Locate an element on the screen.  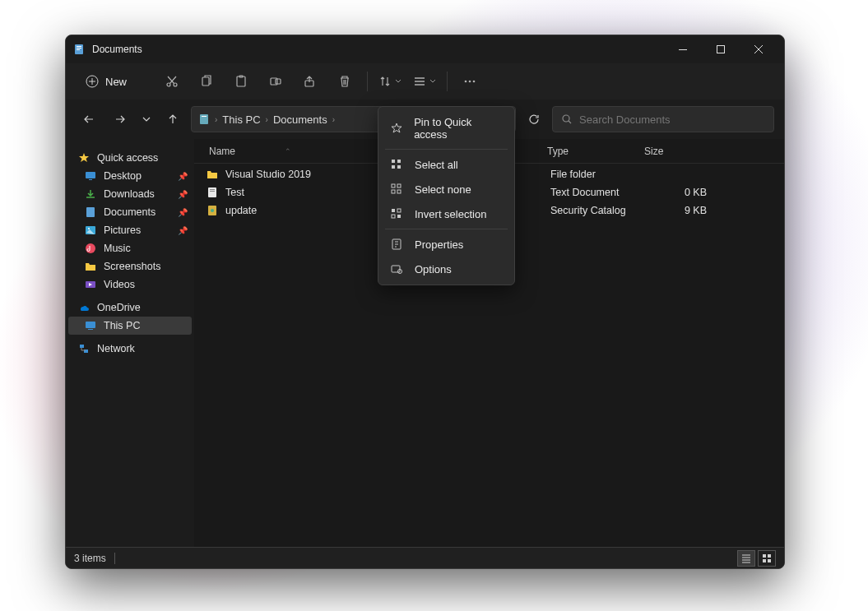
file-size: 9 KB is located at coordinates (678, 211).